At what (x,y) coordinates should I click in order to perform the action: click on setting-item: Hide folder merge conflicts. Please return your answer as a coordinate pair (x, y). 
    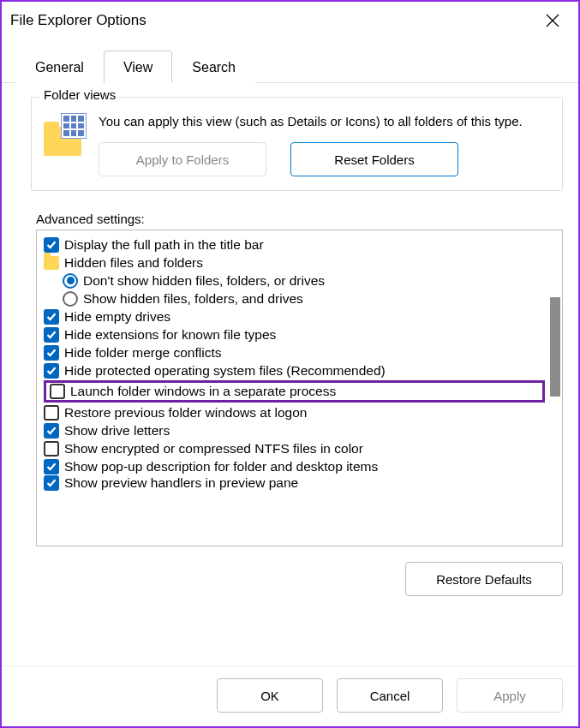
    Looking at the image, I should click on (295, 353).